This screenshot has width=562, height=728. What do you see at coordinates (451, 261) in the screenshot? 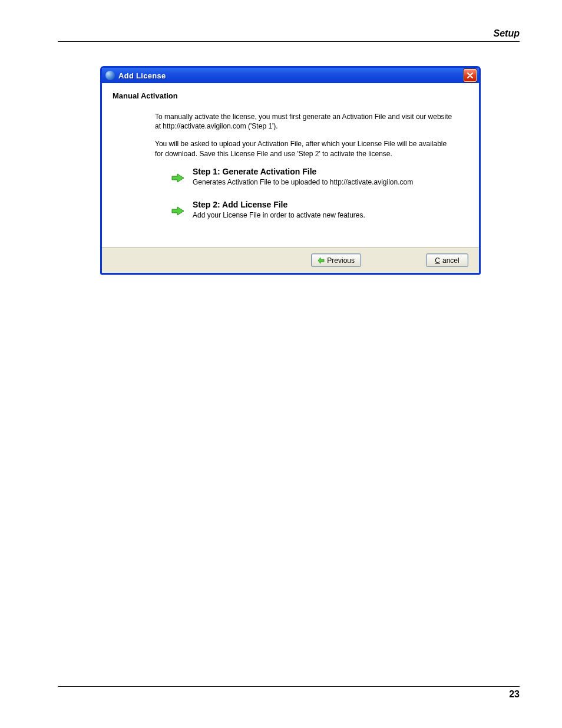
I see `cancel-label-rest: ancel` at bounding box center [451, 261].